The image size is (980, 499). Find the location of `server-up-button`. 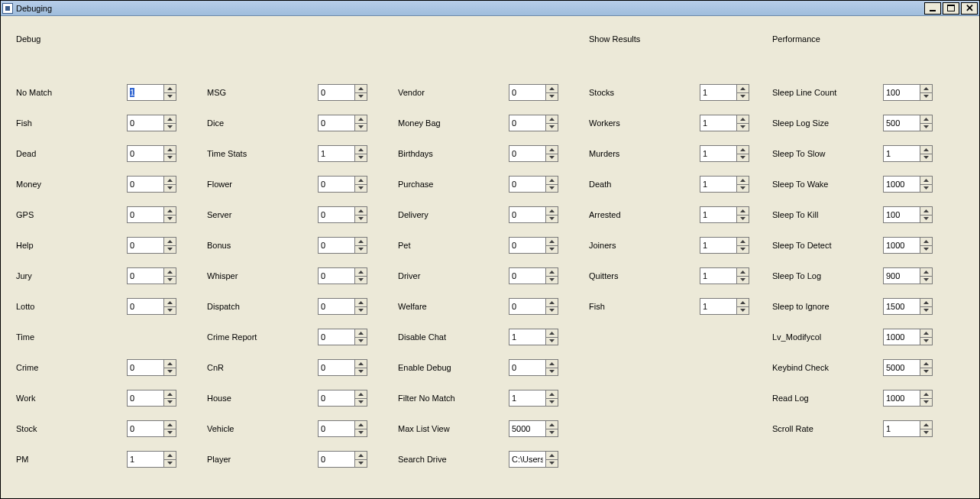

server-up-button is located at coordinates (361, 211).